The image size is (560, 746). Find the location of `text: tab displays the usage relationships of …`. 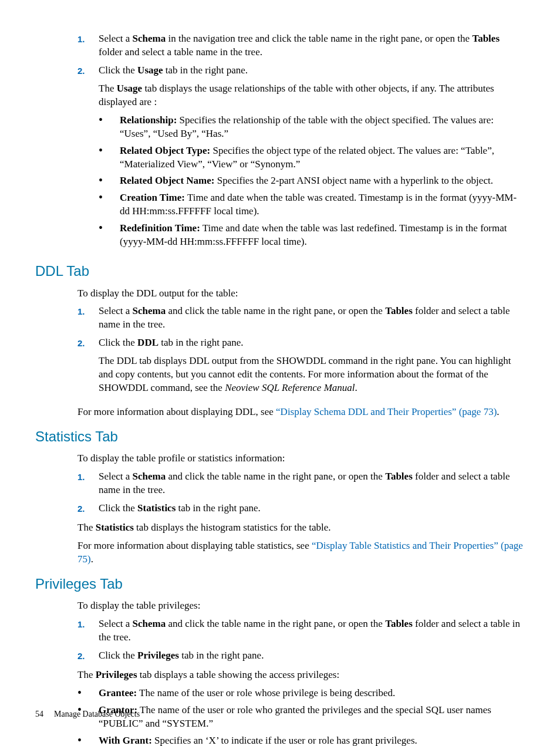

text: tab displays the usage relationships of … is located at coordinates (296, 95).